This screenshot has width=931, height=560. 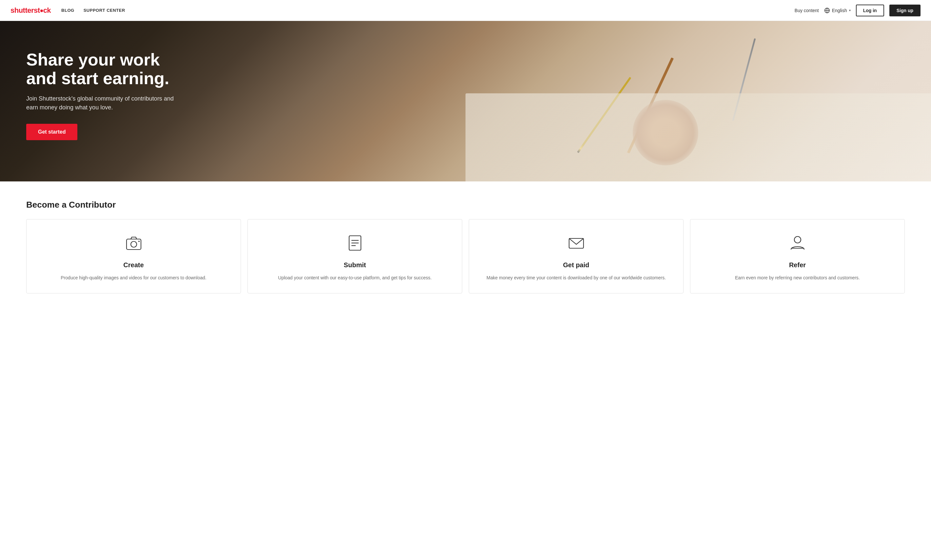 I want to click on logo-dot, so click(x=42, y=11).